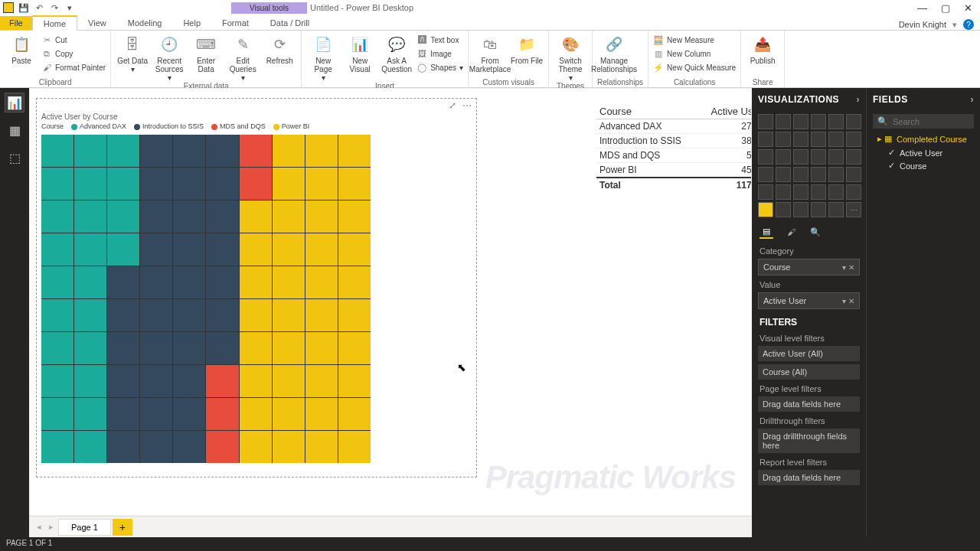 This screenshot has height=551, width=980. I want to click on fields-search-input, so click(931, 122).